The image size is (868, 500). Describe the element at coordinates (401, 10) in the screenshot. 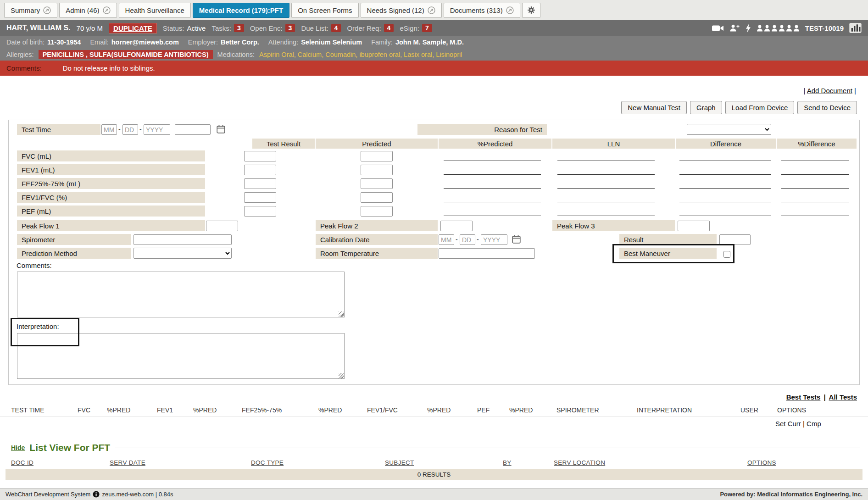

I see `tab-needs-signed: Needs Signed (12)` at that location.